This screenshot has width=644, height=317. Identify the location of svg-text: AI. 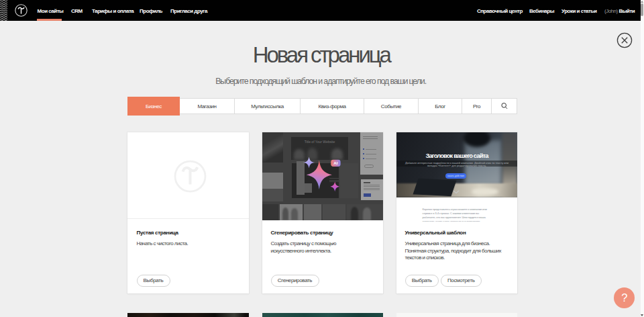
(335, 163).